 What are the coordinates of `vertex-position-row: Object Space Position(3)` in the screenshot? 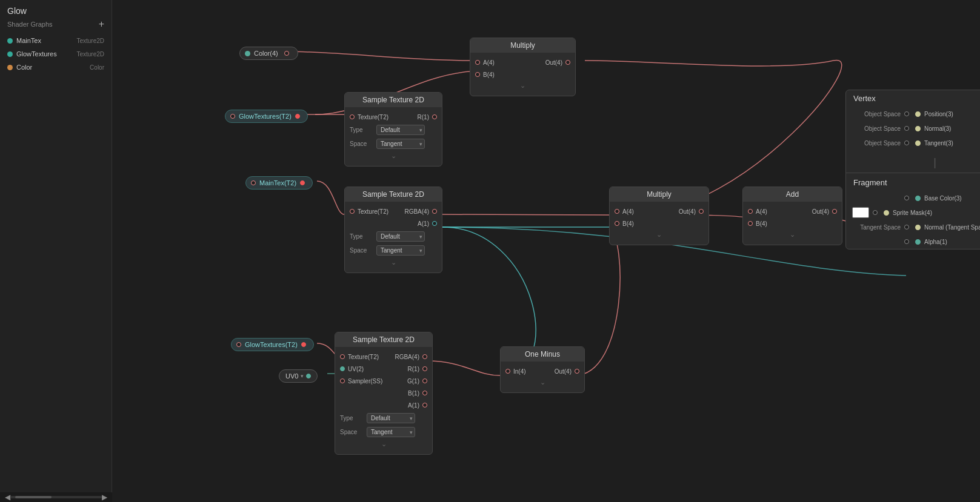 It's located at (913, 114).